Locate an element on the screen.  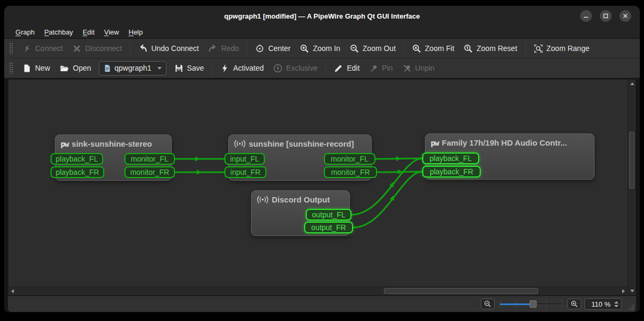
exclusive-button: Exclusive is located at coordinates (296, 68).